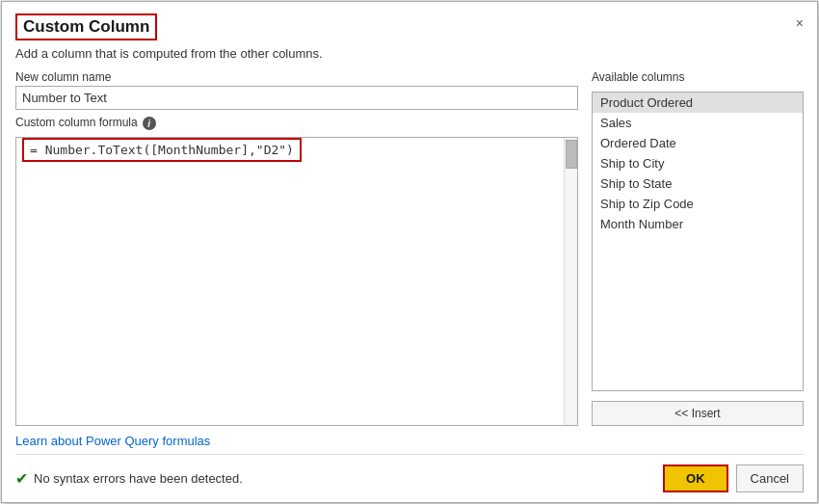 The image size is (819, 504). Describe the element at coordinates (696, 478) in the screenshot. I see `ok-button: OK` at that location.